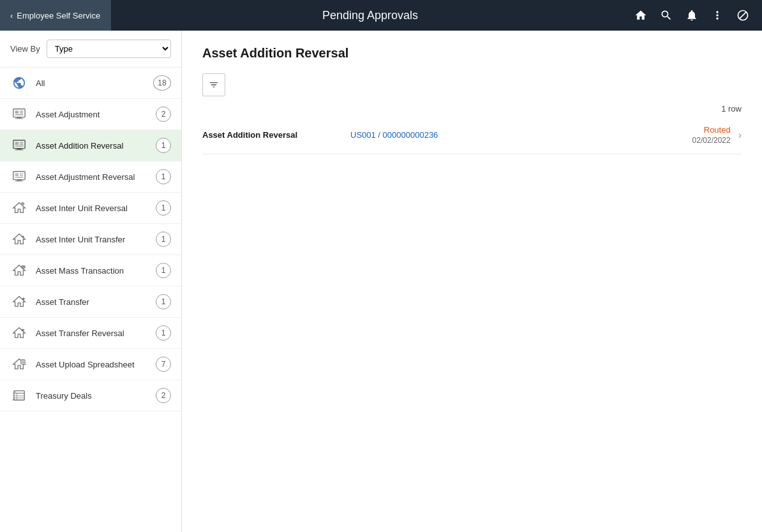 This screenshot has height=532, width=762. What do you see at coordinates (19, 333) in the screenshot?
I see `asset-transfer-reversal-icon` at bounding box center [19, 333].